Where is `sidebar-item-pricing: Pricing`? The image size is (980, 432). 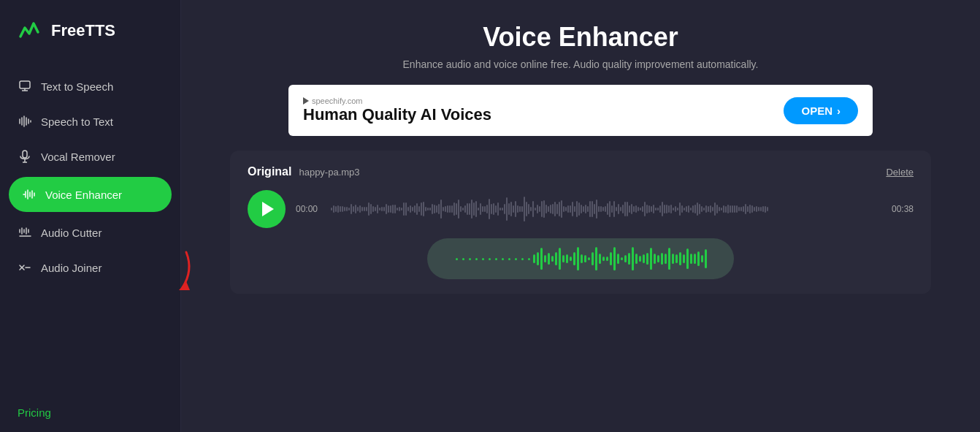
sidebar-item-pricing: Pricing is located at coordinates (91, 412).